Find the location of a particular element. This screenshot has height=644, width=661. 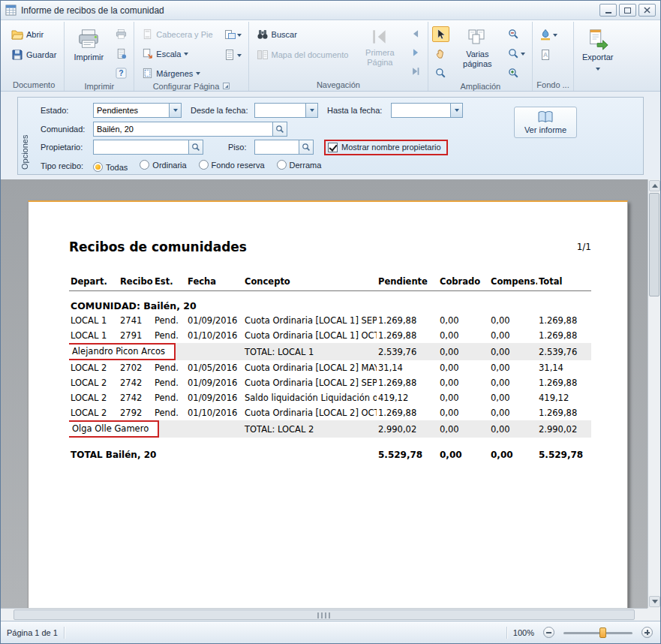

cell-pendiente: 2.990,02 is located at coordinates (407, 429).